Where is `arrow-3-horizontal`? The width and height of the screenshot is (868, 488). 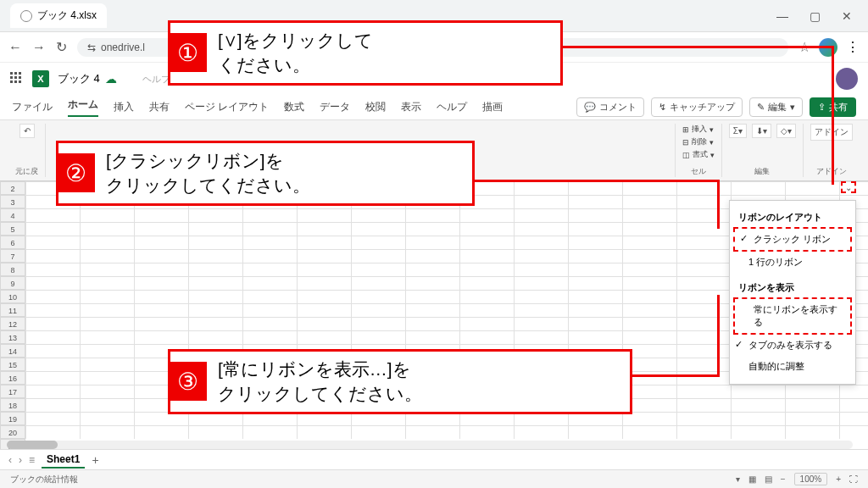
arrow-3-horizontal is located at coordinates (675, 376).